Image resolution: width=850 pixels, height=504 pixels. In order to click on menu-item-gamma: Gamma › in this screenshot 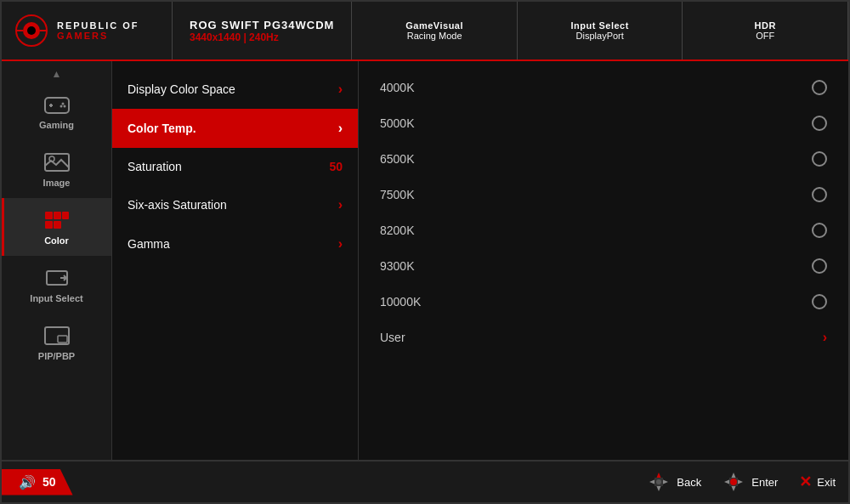, I will do `click(235, 244)`.